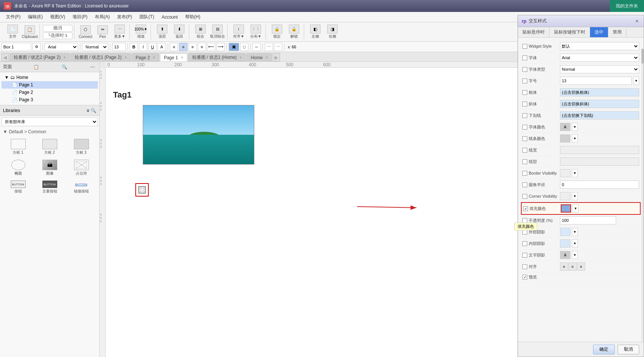  What do you see at coordinates (50, 100) in the screenshot?
I see `page-3: 📄 Page 3` at bounding box center [50, 100].